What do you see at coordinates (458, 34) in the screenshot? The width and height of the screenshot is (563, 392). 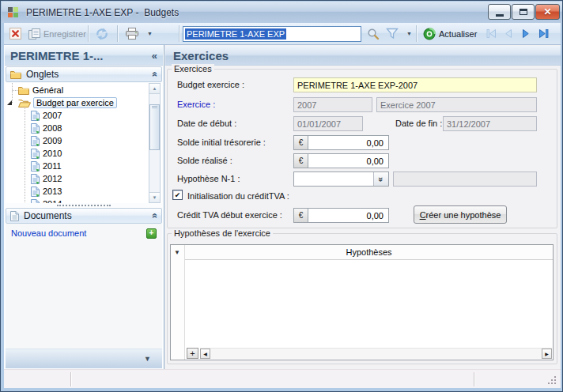 I see `actualiser-label: Actualiser` at bounding box center [458, 34].